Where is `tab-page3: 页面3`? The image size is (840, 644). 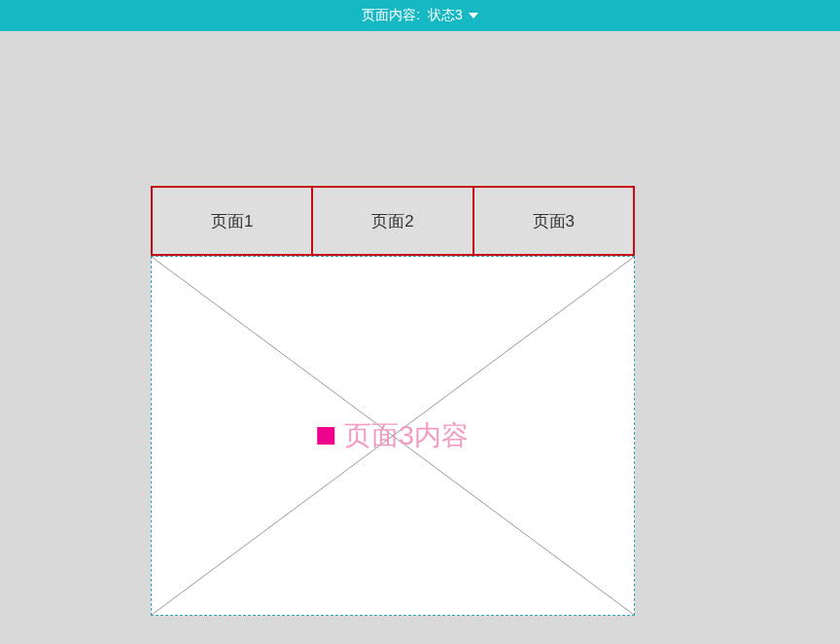 tab-page3: 页面3 is located at coordinates (554, 221).